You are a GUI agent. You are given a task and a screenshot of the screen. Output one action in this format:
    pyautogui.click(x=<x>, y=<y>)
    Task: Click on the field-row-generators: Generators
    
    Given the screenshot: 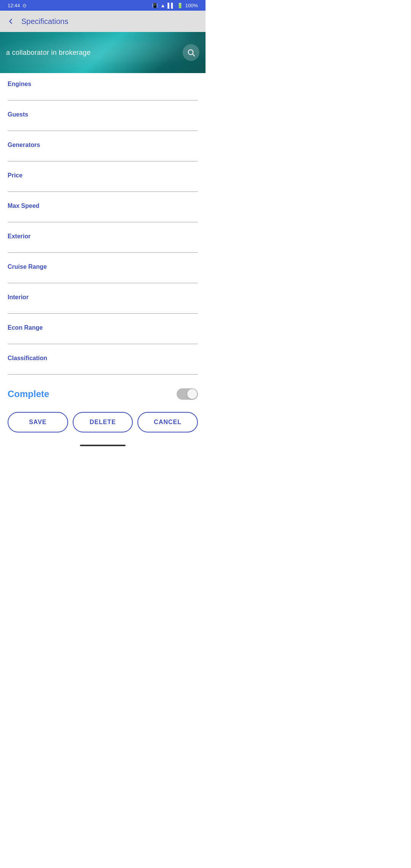 What is the action you would take?
    pyautogui.click(x=103, y=149)
    